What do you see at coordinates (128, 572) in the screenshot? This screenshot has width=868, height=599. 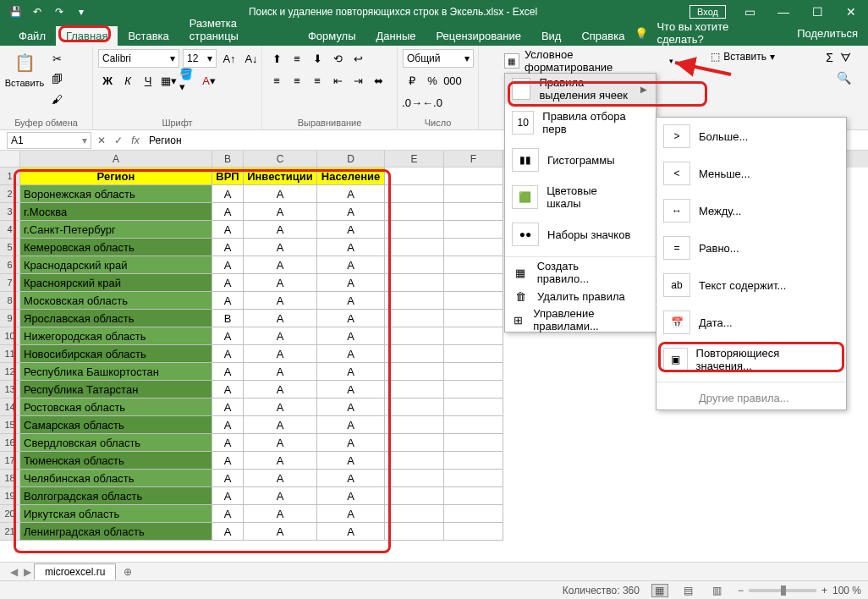 I see `new-sheet-icon: ⊕` at bounding box center [128, 572].